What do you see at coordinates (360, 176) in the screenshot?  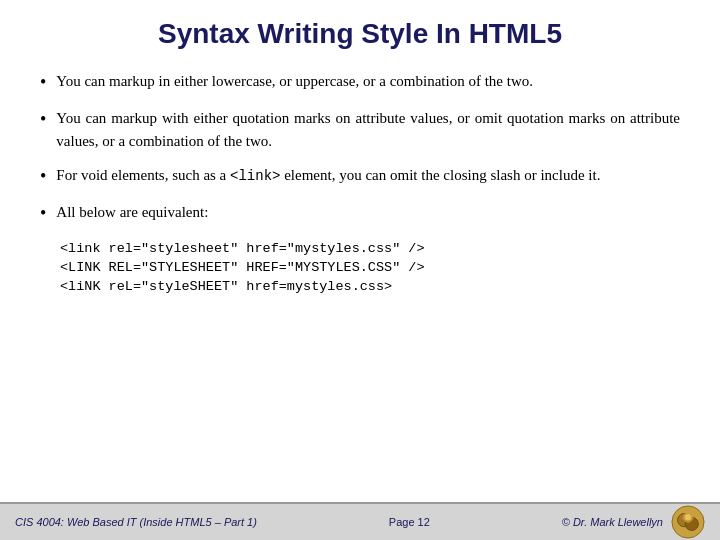 I see `bullet-item-3: • For void elements, such as a <link> el…` at bounding box center [360, 176].